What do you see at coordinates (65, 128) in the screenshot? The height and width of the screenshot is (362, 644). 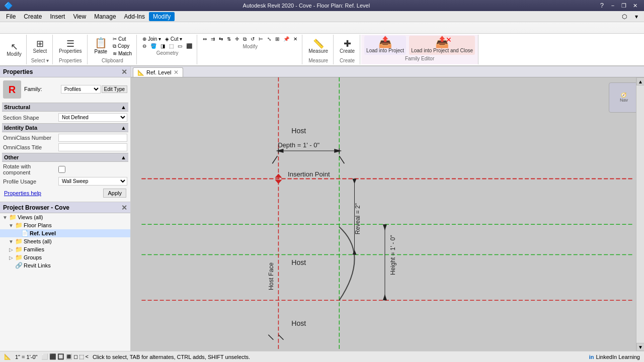 I see `identity-data-section: Identity Data ▲` at bounding box center [65, 128].